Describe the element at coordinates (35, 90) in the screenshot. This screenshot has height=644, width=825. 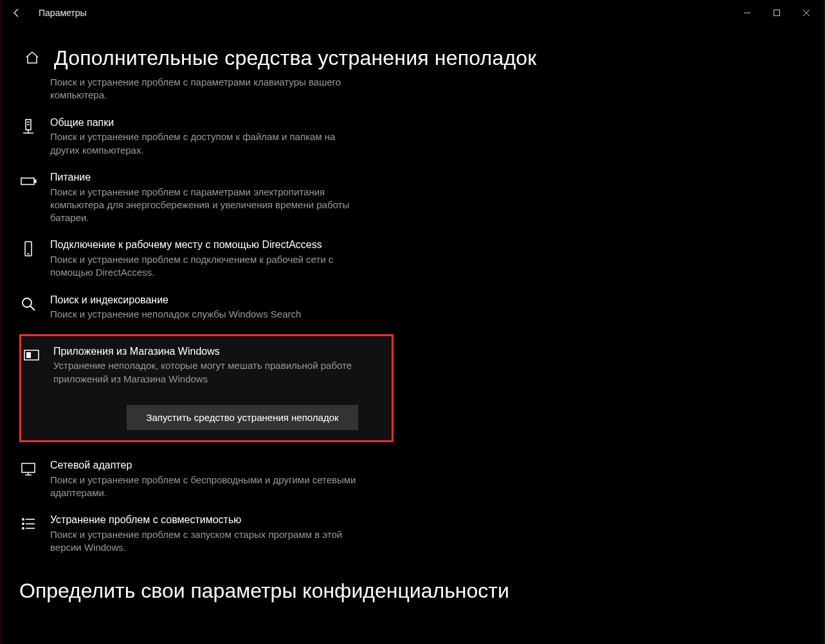
I see `keyboard-icon` at that location.